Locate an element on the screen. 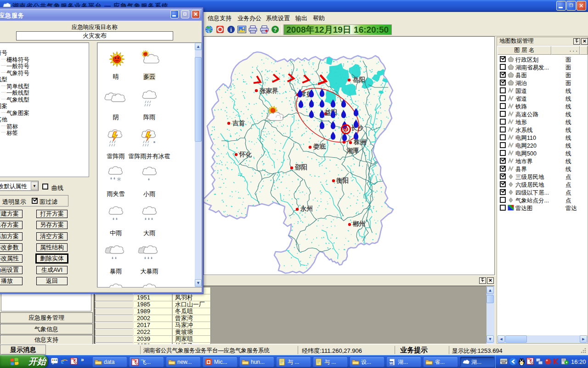 The image size is (588, 368). svg-text: 娄底 is located at coordinates (320, 146).